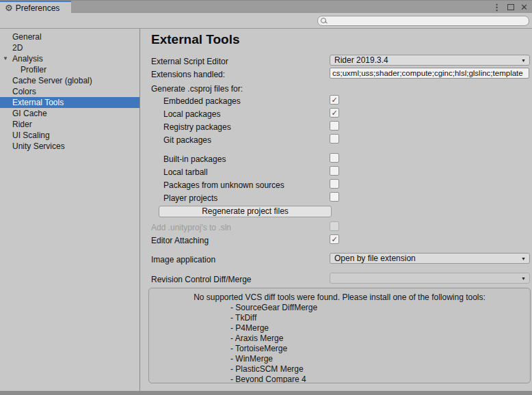  What do you see at coordinates (334, 226) in the screenshot?
I see `add-unityproj-checkbox` at bounding box center [334, 226].